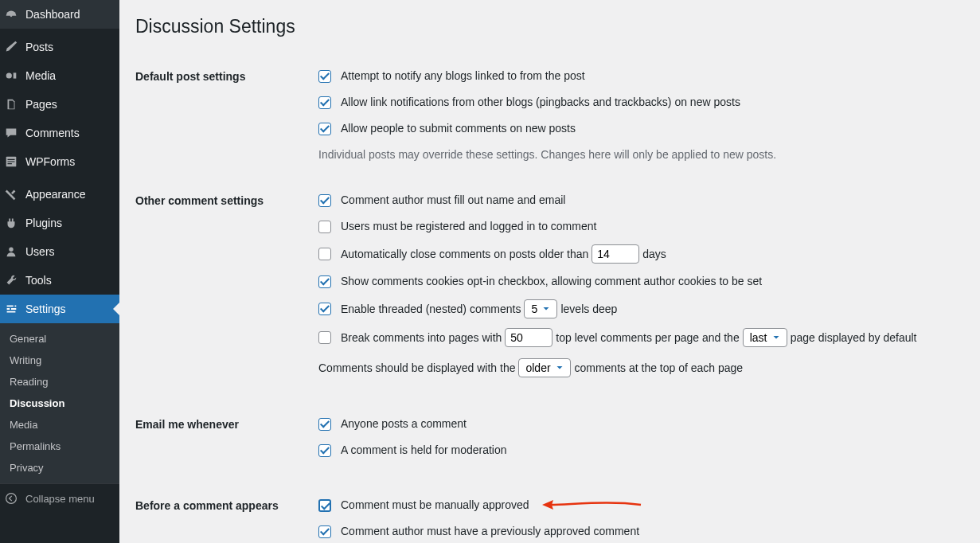 Image resolution: width=980 pixels, height=543 pixels. Describe the element at coordinates (60, 223) in the screenshot. I see `sidebar-item-plugins: Plugins` at that location.